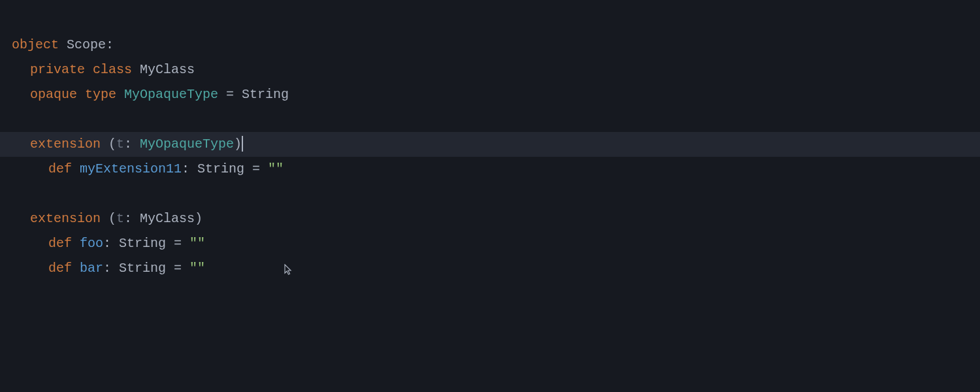 The height and width of the screenshot is (392, 980). I want to click on code-line: object Scope:, so click(490, 45).